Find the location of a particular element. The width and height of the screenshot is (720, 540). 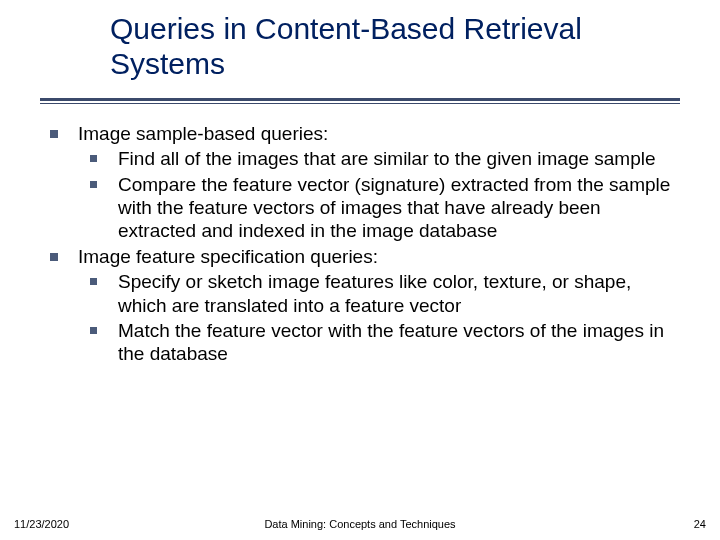

list-item-text: Image sample-based queries: is located at coordinates (203, 134).